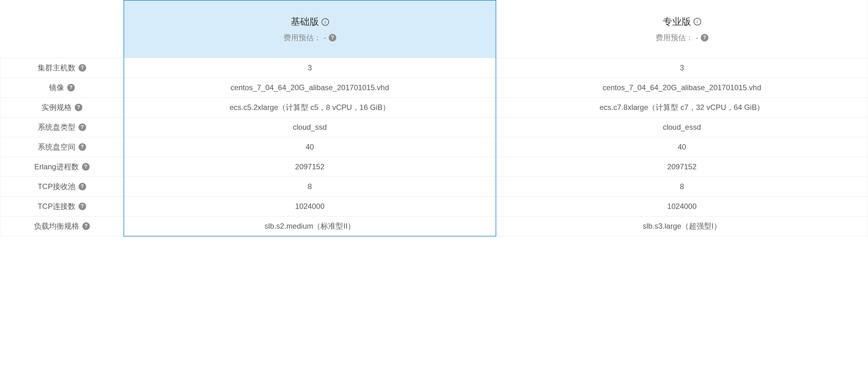 The width and height of the screenshot is (868, 392). Describe the element at coordinates (310, 147) in the screenshot. I see `basic-value-cell: 40` at that location.